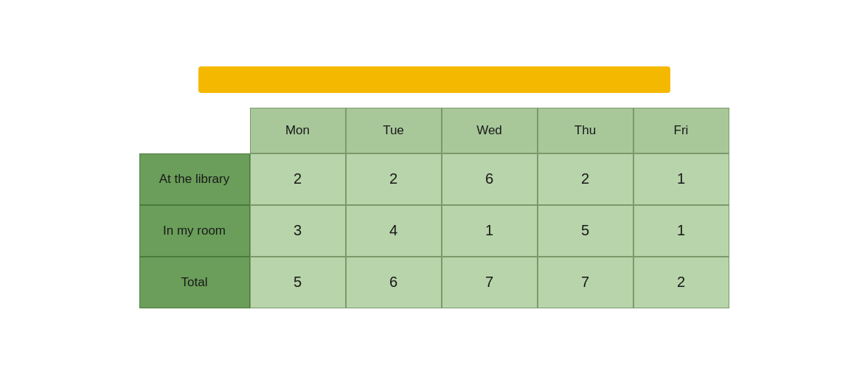 This screenshot has width=868, height=374. I want to click on col-header-0: Mon, so click(298, 131).